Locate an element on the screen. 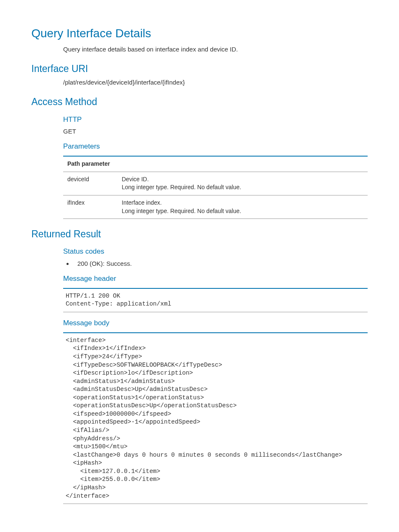  table-row: ifIndex Interface index. Long integer ty… is located at coordinates (215, 207).